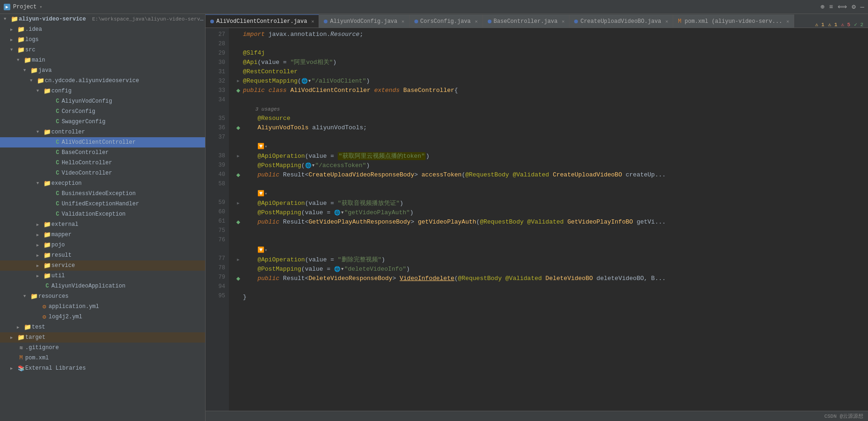  I want to click on sidebar-root-item: ▼ 📁 aliyun-video-service E:\workspace_ja…, so click(103, 19).